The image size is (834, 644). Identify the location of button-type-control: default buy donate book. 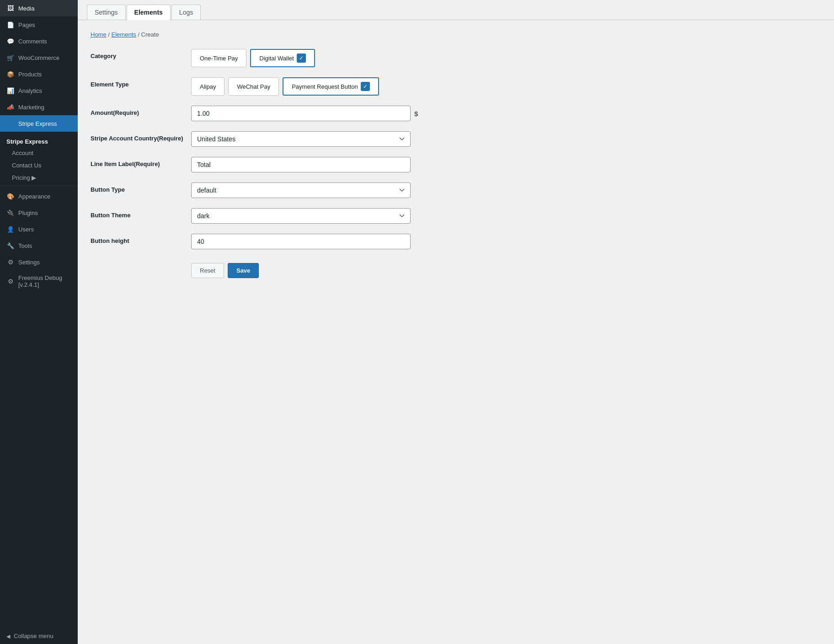
(506, 190).